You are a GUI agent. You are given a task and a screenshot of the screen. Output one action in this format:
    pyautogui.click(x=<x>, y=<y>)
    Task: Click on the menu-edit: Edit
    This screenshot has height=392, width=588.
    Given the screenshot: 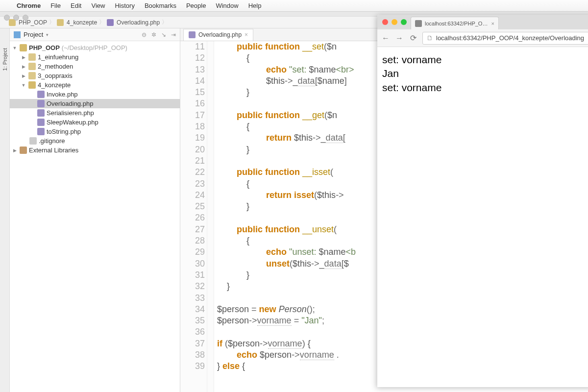 What is the action you would take?
    pyautogui.click(x=76, y=6)
    